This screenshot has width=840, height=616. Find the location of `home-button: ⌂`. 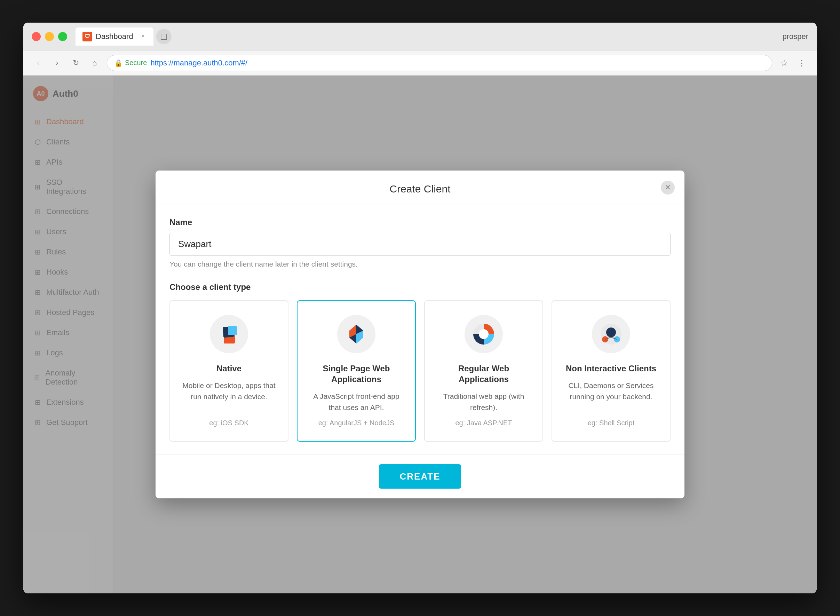

home-button: ⌂ is located at coordinates (95, 63).